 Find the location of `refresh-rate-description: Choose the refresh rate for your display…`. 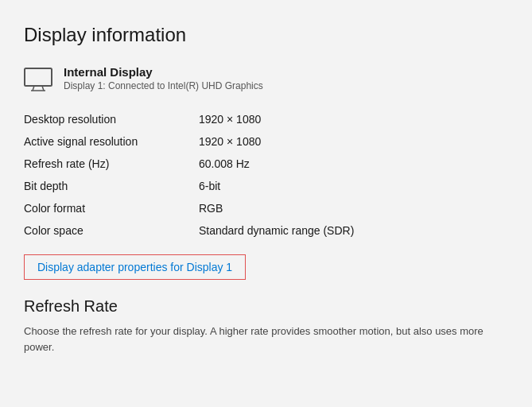

refresh-rate-description: Choose the refresh rate for your display… is located at coordinates (254, 339).